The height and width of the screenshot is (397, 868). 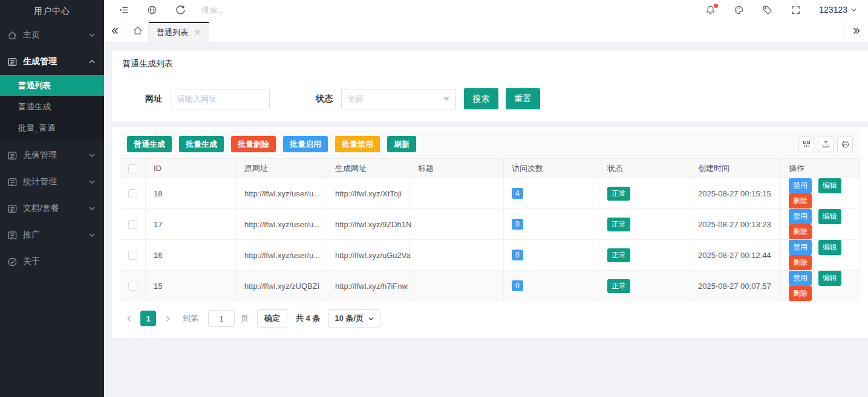 What do you see at coordinates (272, 318) in the screenshot?
I see `goto-confirm-button: 确定` at bounding box center [272, 318].